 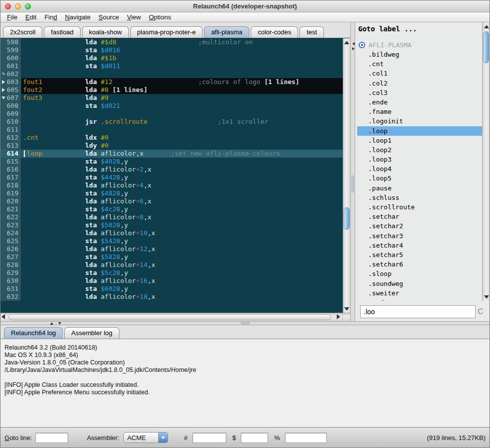 What do you see at coordinates (172, 170) in the screenshot?
I see `editor-line-616: 616 lda aflicolor+2,x` at bounding box center [172, 170].